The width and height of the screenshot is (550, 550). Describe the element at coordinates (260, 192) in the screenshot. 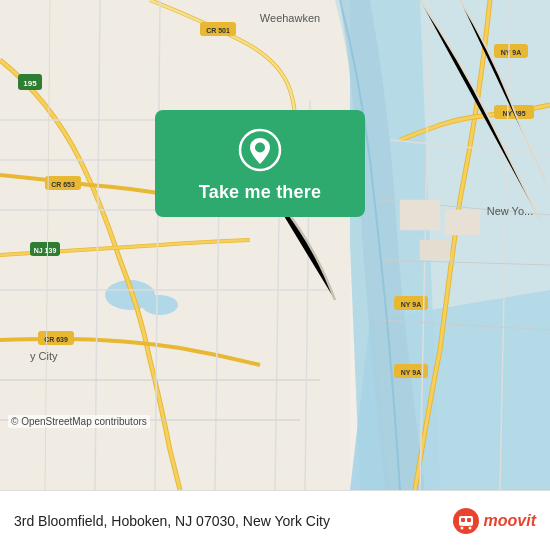

I see `take-me-there-button: Take me there` at that location.